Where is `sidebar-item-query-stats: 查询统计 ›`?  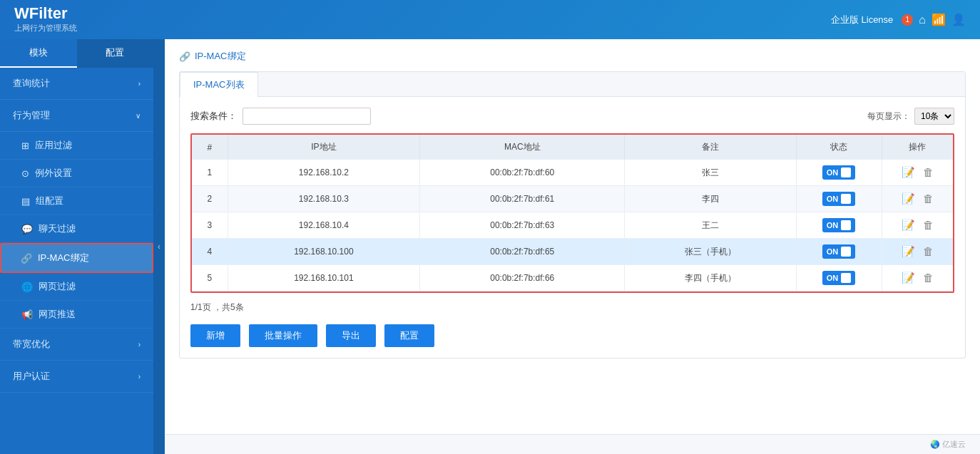
sidebar-item-query-stats: 查询统计 › is located at coordinates (77, 84).